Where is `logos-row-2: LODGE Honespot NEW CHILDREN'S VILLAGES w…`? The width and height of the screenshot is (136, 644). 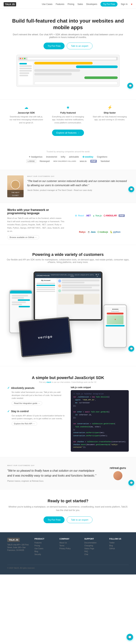 logos-row-2: LODGE Honespot NEW CHILDREN'S VILLAGES w… is located at coordinates (68, 161).